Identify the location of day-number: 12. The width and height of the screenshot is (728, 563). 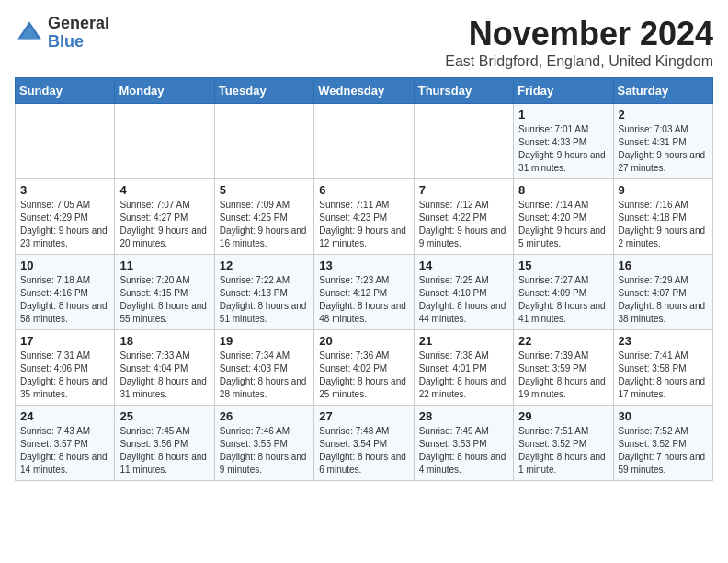
(265, 265).